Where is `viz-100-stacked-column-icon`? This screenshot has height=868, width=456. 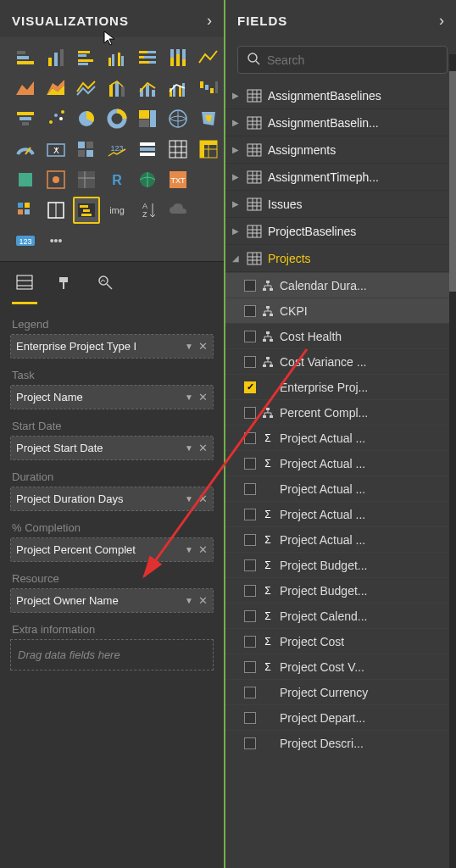
viz-100-stacked-column-icon is located at coordinates (178, 58).